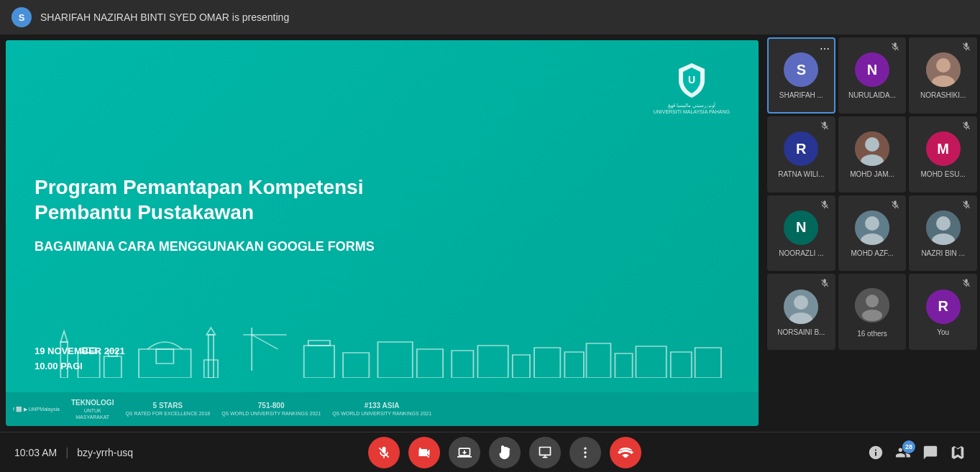 The image size is (980, 472). What do you see at coordinates (943, 149) in the screenshot?
I see `participant-avatar: M` at bounding box center [943, 149].